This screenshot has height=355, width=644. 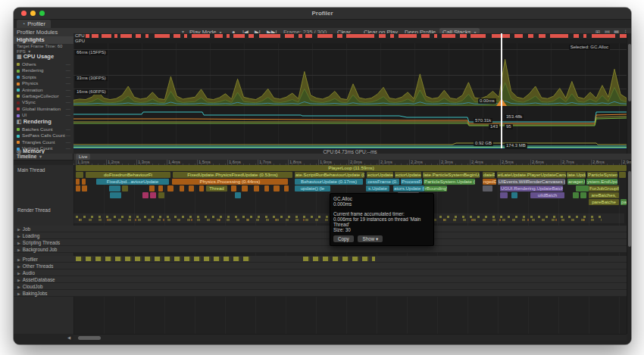 What do you see at coordinates (624, 202) in the screenshot?
I see `timeline-sample-parallelfo: parallelfo` at bounding box center [624, 202].